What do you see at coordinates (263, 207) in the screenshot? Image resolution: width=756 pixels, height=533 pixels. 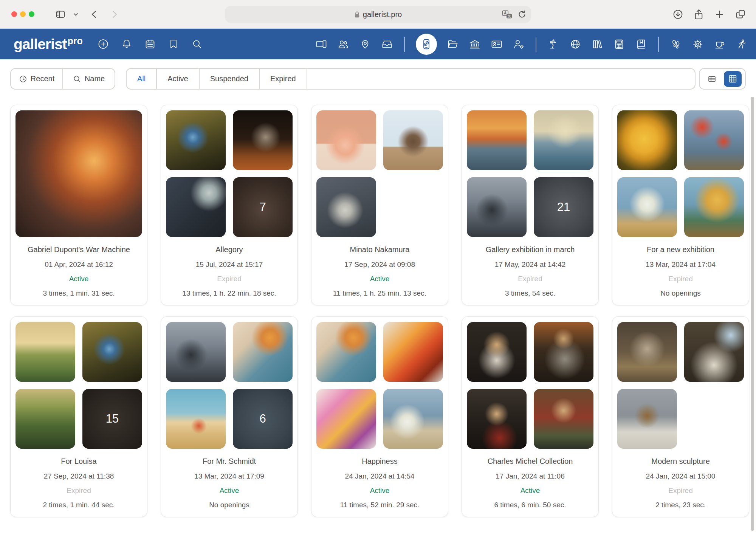 I see `more-images-tile: 7` at bounding box center [263, 207].